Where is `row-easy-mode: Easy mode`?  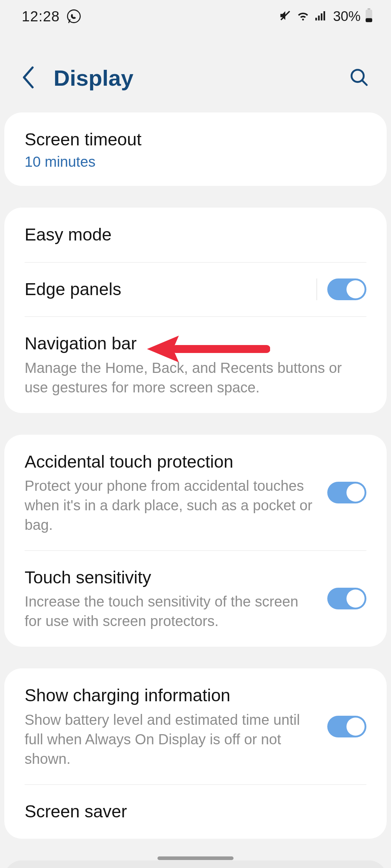 row-easy-mode: Easy mode is located at coordinates (196, 235).